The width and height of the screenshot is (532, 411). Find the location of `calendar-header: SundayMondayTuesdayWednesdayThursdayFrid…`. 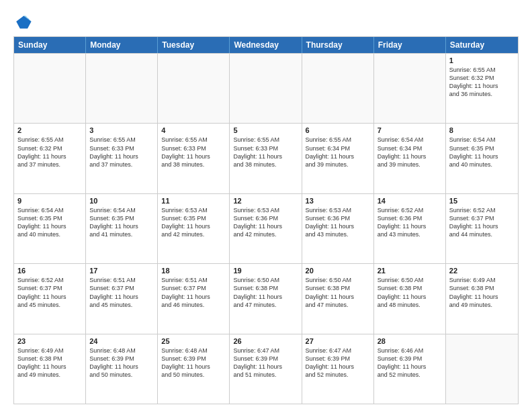

calendar-header: SundayMondayTuesdayWednesdayThursdayFrid… is located at coordinates (266, 45).